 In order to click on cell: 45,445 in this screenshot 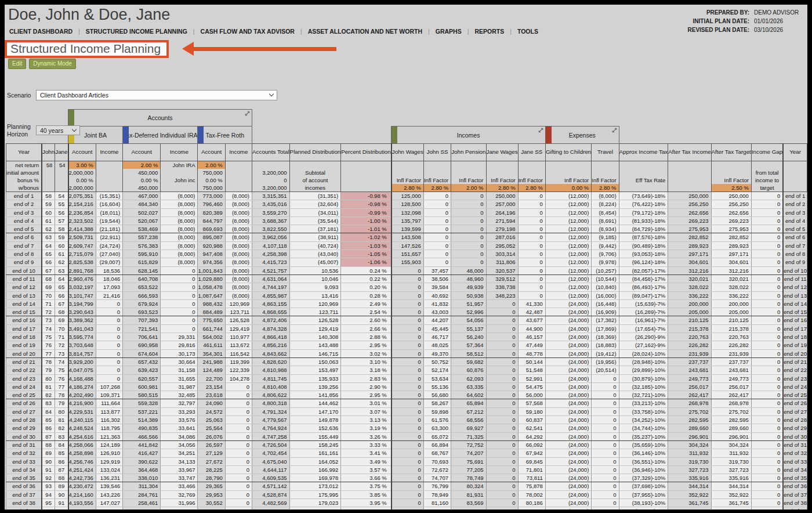, I will do `click(437, 328)`.